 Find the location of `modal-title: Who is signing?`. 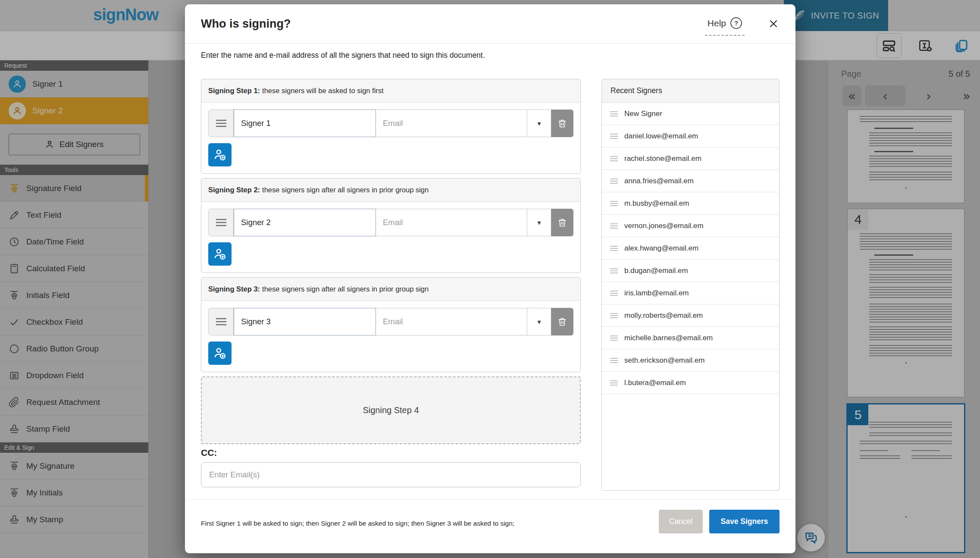

modal-title: Who is signing? is located at coordinates (246, 24).